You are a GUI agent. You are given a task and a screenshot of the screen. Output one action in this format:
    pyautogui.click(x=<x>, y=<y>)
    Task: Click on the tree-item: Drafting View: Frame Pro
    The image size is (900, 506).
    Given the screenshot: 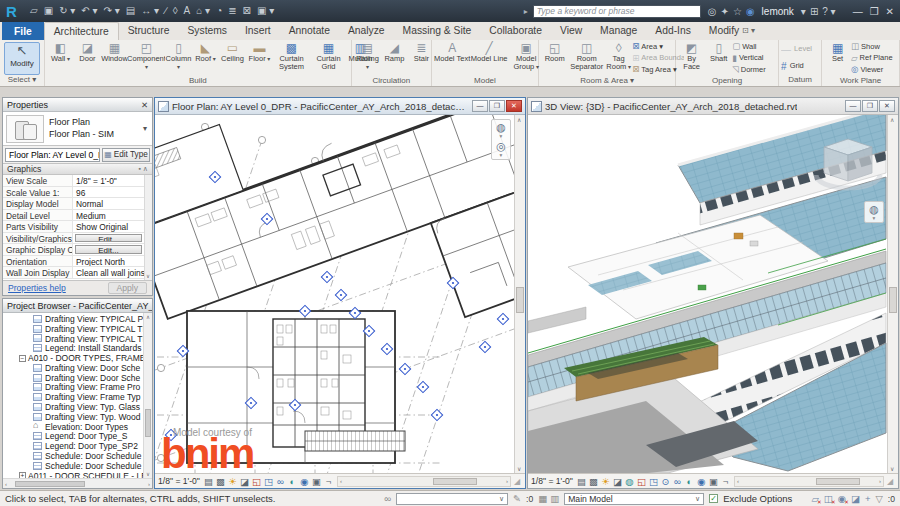 What is the action you would take?
    pyautogui.click(x=78, y=388)
    